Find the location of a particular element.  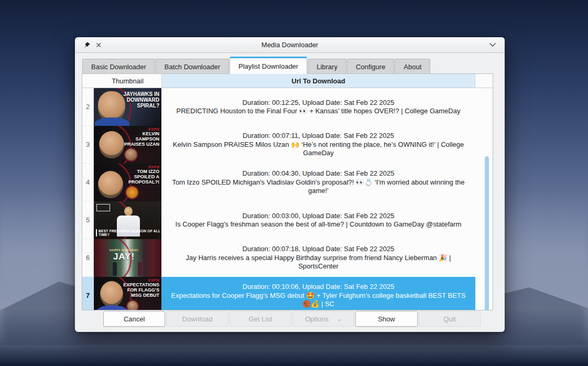

cancel-button: Cancel is located at coordinates (134, 319).